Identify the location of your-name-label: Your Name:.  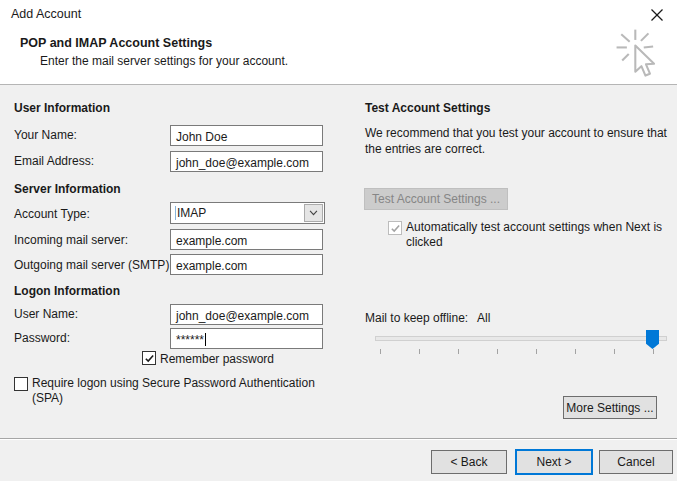
(46, 135).